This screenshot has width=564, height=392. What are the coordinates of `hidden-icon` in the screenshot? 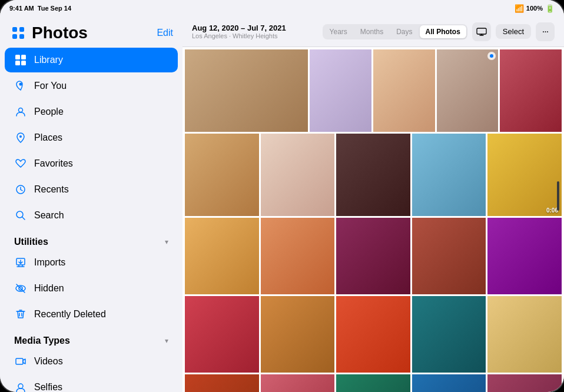 It's located at (21, 288).